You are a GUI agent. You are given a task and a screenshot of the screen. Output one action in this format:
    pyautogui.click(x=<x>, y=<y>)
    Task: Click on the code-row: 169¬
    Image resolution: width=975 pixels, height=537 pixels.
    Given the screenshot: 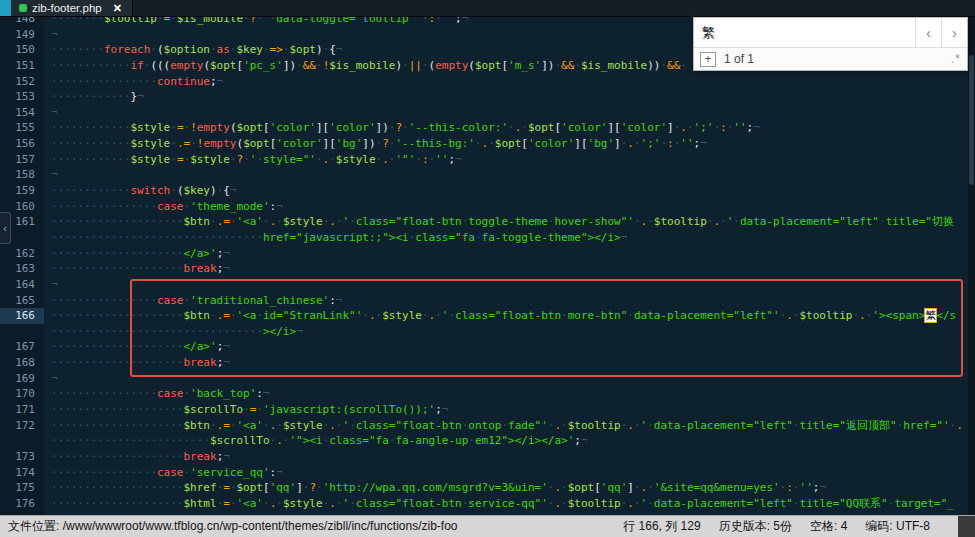 What is the action you would take?
    pyautogui.click(x=488, y=379)
    